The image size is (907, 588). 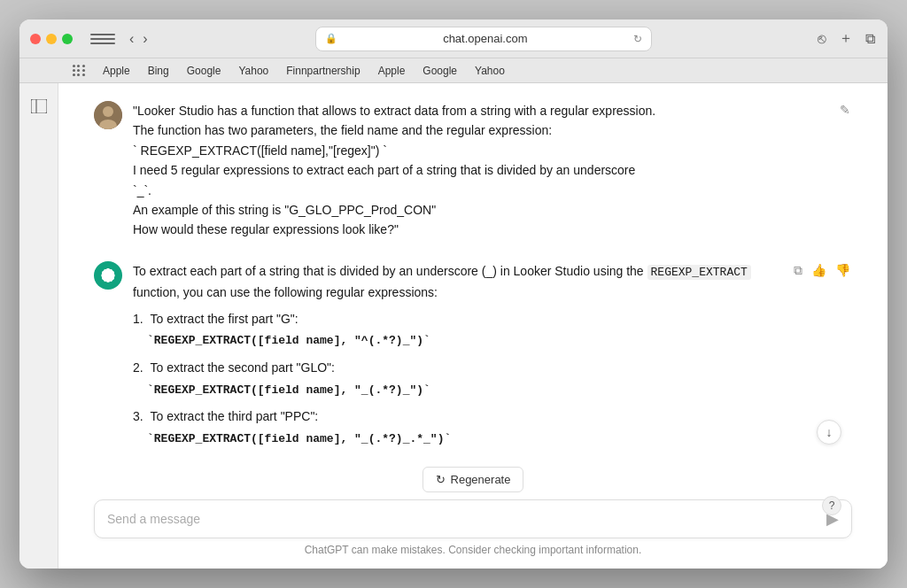 I want to click on address-bar: 🔒 chat.openai.com ↻, so click(x=484, y=39).